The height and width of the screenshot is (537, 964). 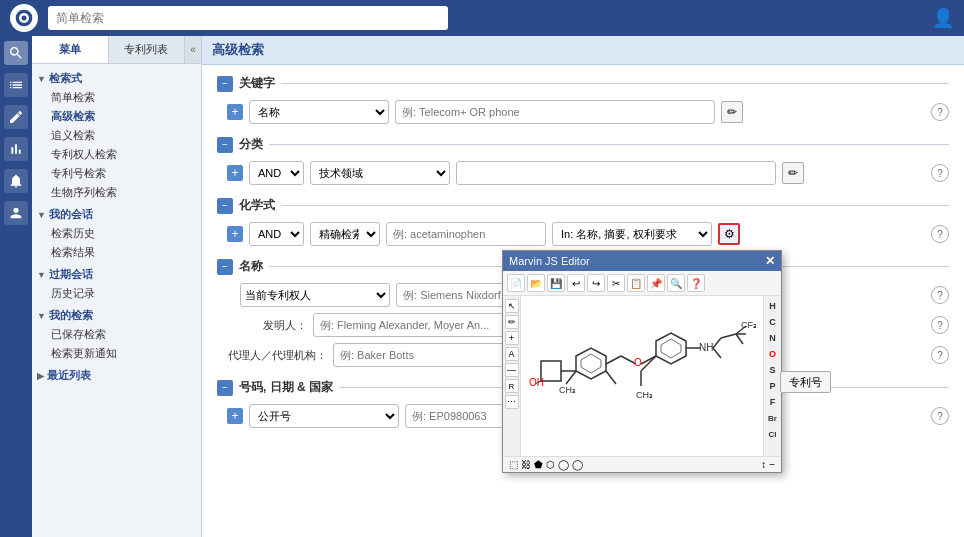 What do you see at coordinates (16, 85) in the screenshot?
I see `sidebar-icon-list` at bounding box center [16, 85].